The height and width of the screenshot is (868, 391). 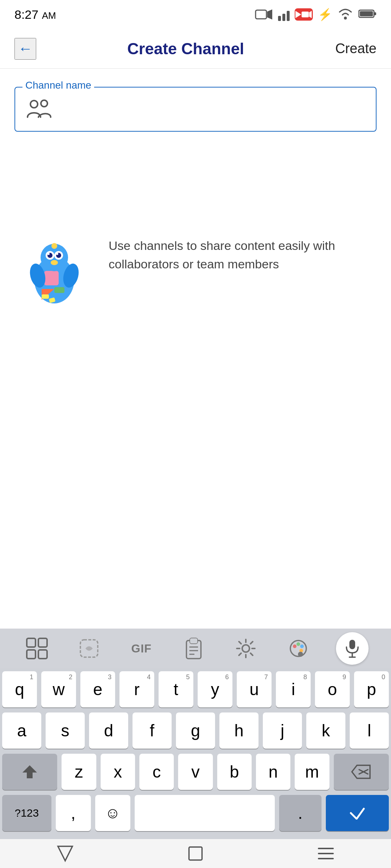 What do you see at coordinates (196, 14) in the screenshot?
I see `status-bar: 8:27 AM ⚡` at bounding box center [196, 14].